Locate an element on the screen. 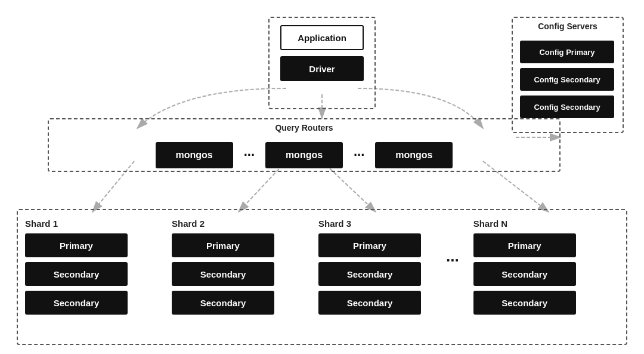 This screenshot has height=354, width=644. query-routers-box: Query Routers mongos ··· mongos ··· mong… is located at coordinates (304, 145).